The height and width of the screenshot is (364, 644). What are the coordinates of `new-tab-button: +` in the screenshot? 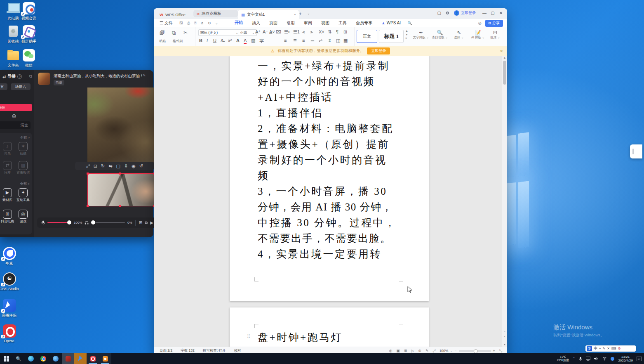 It's located at (300, 14).